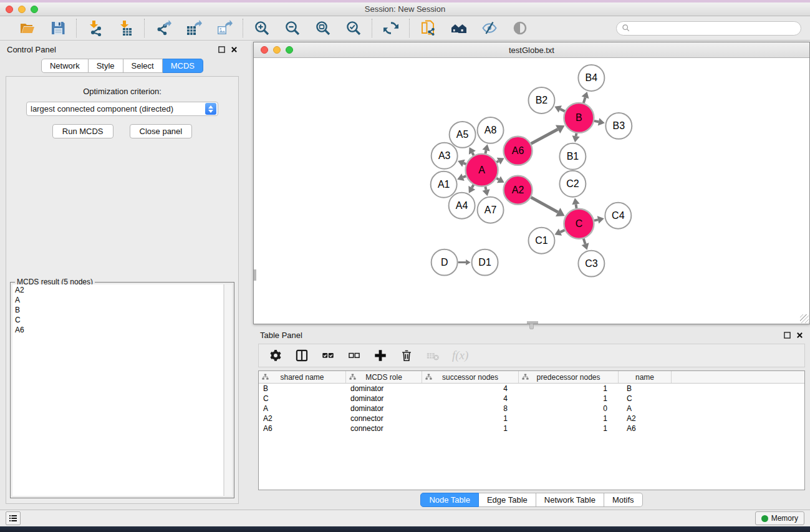 Image resolution: width=810 pixels, height=532 pixels. What do you see at coordinates (390, 29) in the screenshot?
I see `refresh-network-icon` at bounding box center [390, 29].